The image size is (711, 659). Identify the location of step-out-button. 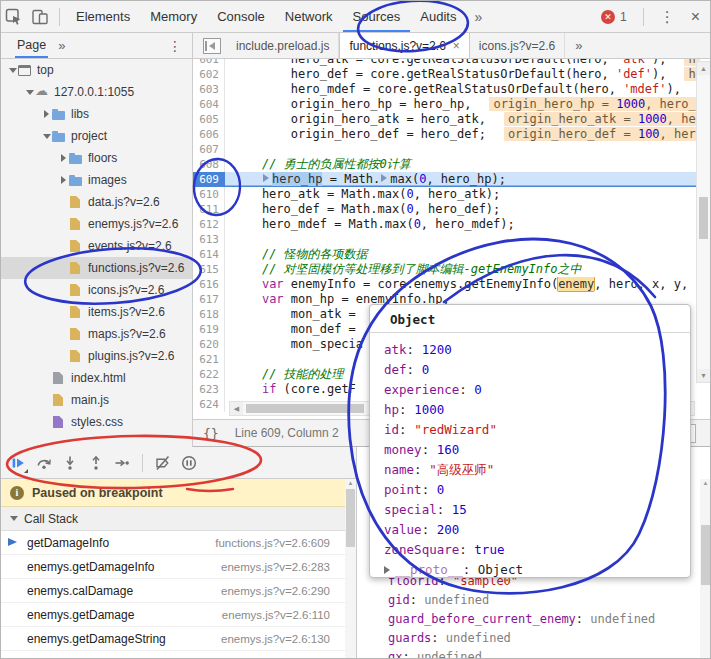
(96, 463).